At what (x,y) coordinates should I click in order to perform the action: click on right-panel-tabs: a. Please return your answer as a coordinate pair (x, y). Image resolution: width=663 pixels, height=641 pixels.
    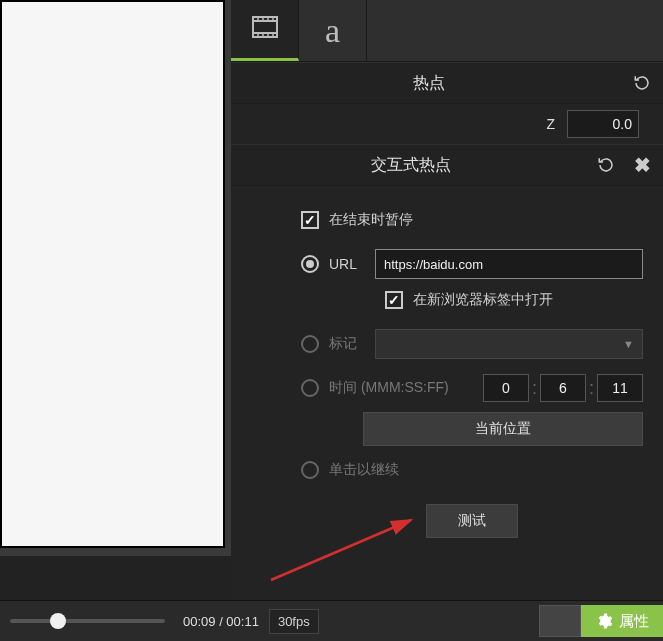
    Looking at the image, I should click on (447, 31).